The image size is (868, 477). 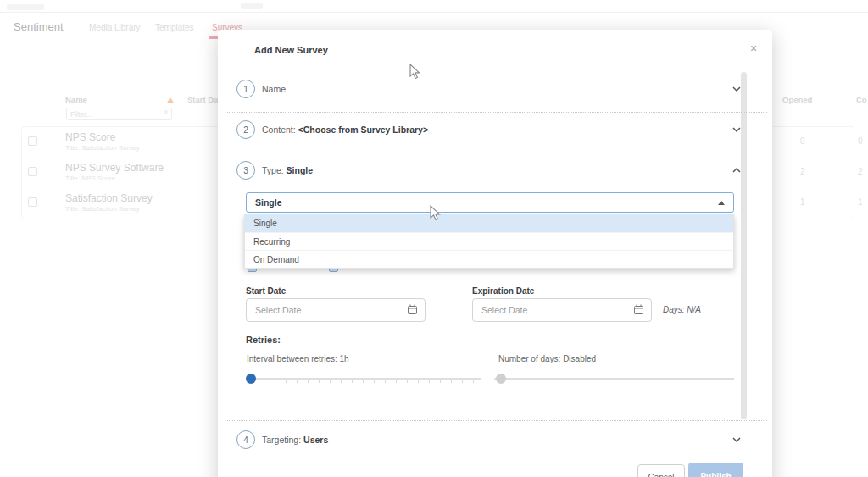 What do you see at coordinates (266, 291) in the screenshot?
I see `start-date-label: Start Date` at bounding box center [266, 291].